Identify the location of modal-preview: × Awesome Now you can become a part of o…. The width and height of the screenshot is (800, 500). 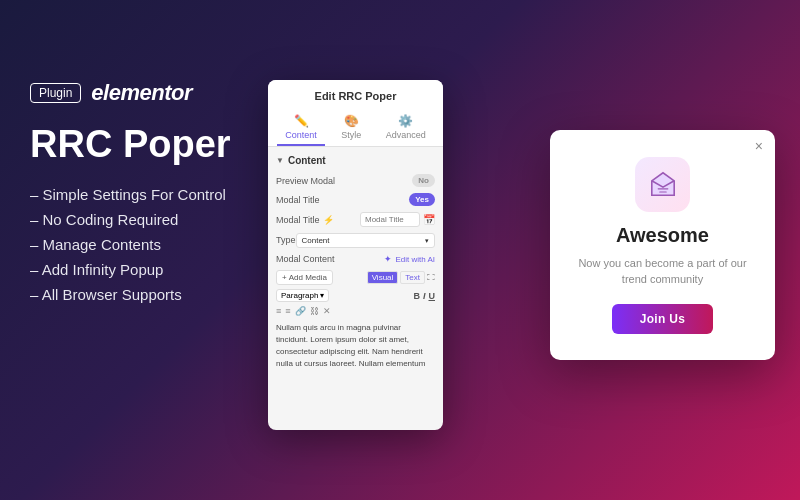
(662, 245).